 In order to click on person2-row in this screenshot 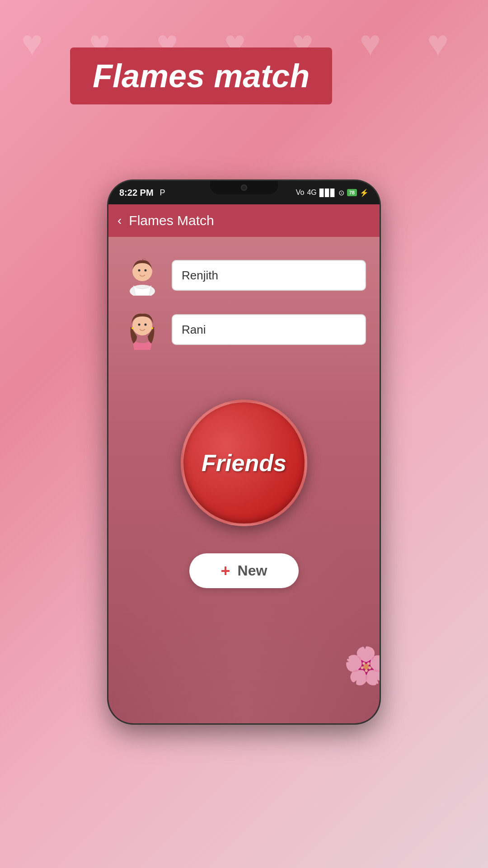, I will do `click(244, 330)`.